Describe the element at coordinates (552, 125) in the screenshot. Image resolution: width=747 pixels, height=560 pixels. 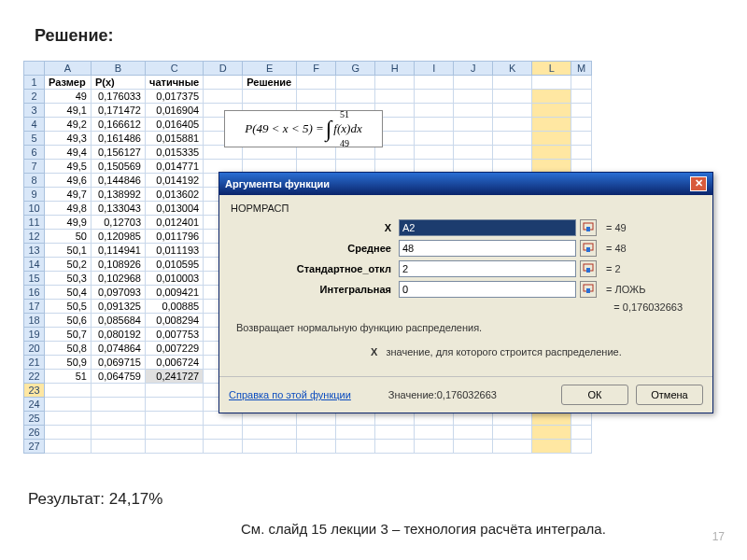
I see `cell-L4` at that location.